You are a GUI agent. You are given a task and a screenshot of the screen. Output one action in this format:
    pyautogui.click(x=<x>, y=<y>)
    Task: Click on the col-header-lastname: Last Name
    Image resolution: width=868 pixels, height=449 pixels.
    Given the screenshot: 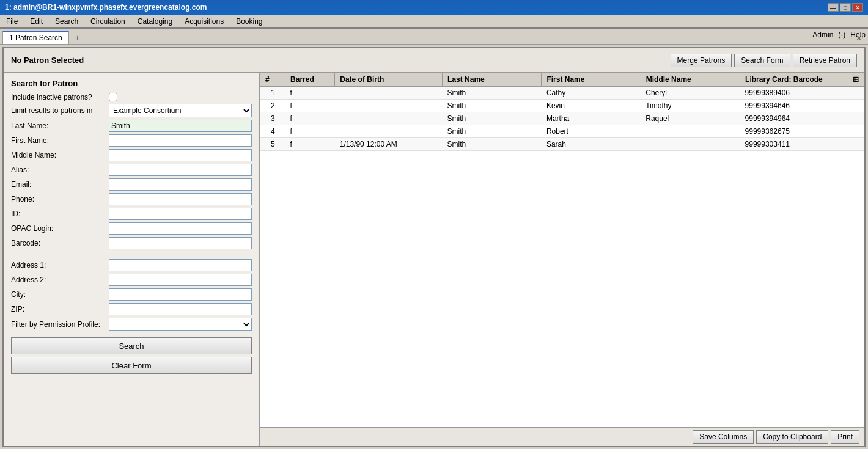 What is the action you would take?
    pyautogui.click(x=492, y=79)
    